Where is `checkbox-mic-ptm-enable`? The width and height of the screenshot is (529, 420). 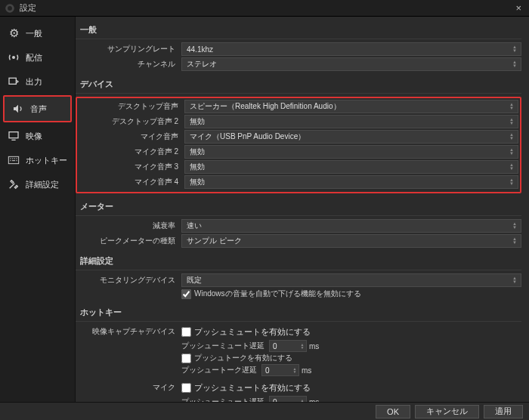
checkbox-mic-ptm-enable is located at coordinates (186, 388).